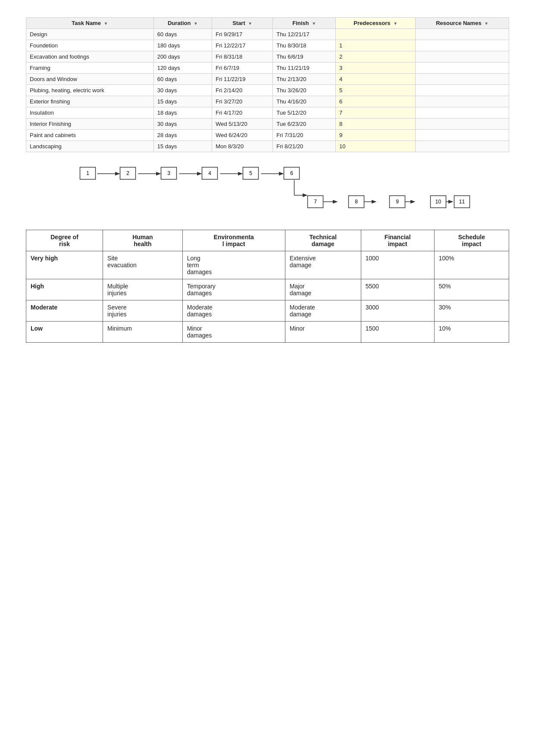 This screenshot has width=535, height=756. What do you see at coordinates (268, 102) in the screenshot?
I see `table-row: Exterior finshing15 daysFri 3/27/20Thu 4…` at bounding box center [268, 102].